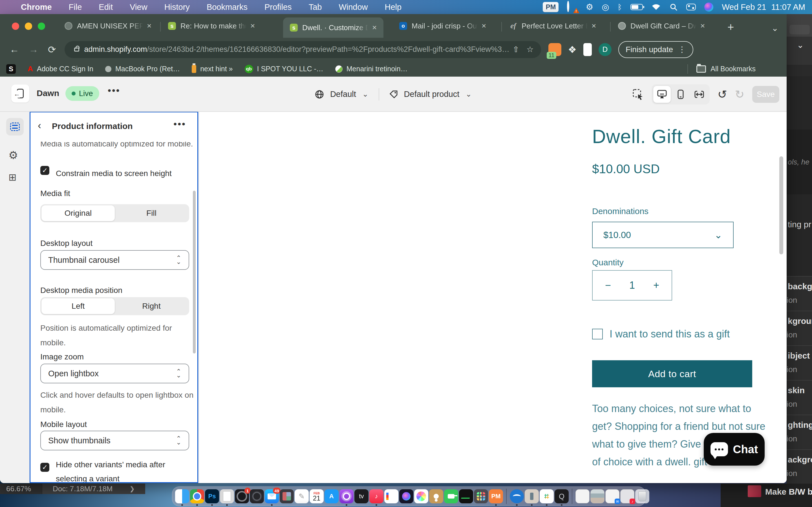 The height and width of the screenshot is (507, 812). Describe the element at coordinates (212, 496) in the screenshot. I see `photoshop-icon: Ps` at that location.